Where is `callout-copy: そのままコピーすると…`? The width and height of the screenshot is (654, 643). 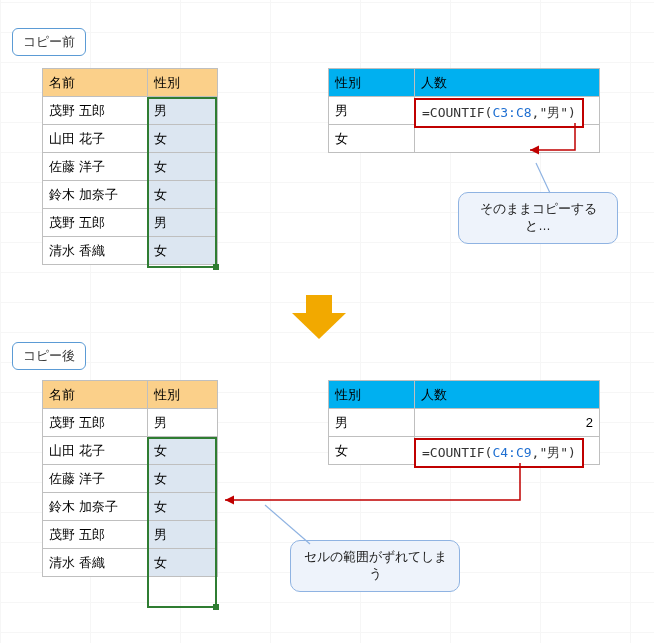
callout-copy: そのままコピーすると… is located at coordinates (538, 218).